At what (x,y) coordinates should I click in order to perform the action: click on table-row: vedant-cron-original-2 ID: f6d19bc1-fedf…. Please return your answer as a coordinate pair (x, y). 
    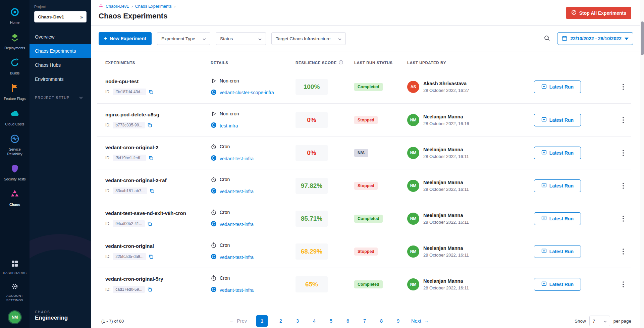
    Looking at the image, I should click on (364, 153).